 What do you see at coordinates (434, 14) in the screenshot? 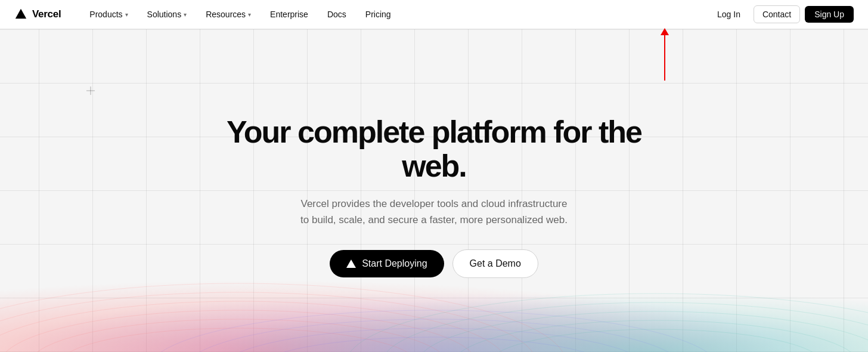
I see `navbar: Vercel Products ▾ Solutions ▾ Resources …` at bounding box center [434, 14].